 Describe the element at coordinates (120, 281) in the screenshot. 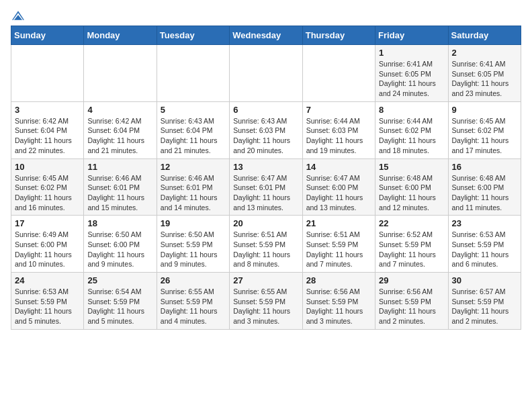

I see `day-number: 25` at that location.